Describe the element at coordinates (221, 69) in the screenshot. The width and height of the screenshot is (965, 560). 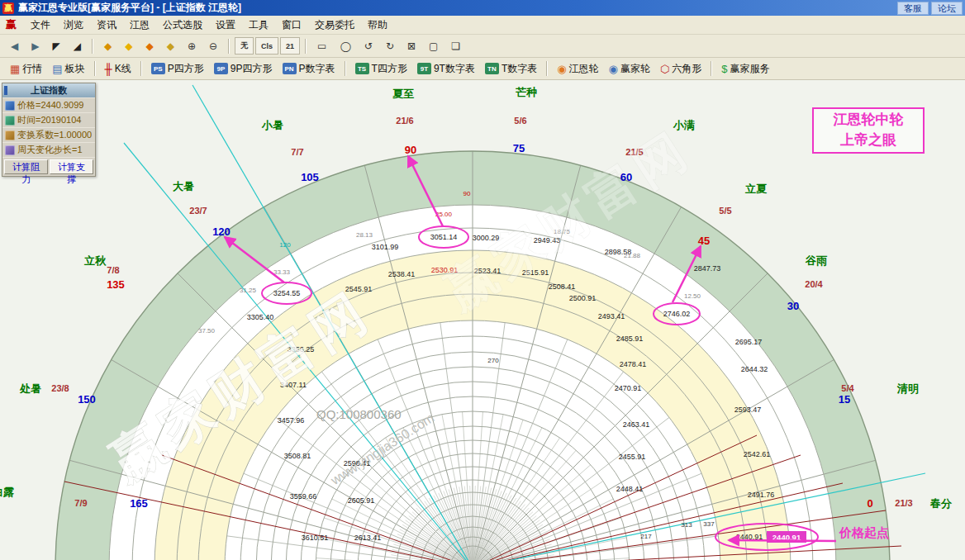
I see `9p-square-icon: 9P` at that location.